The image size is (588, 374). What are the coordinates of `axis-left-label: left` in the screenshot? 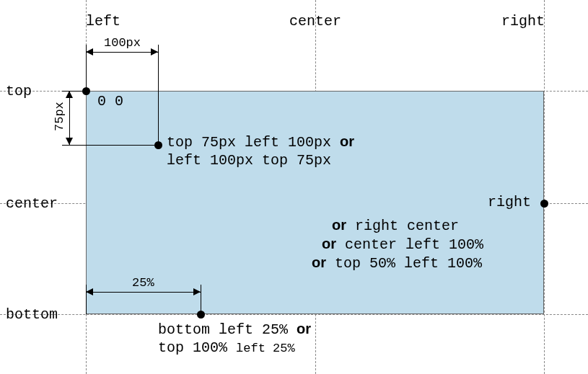 It's located at (103, 22).